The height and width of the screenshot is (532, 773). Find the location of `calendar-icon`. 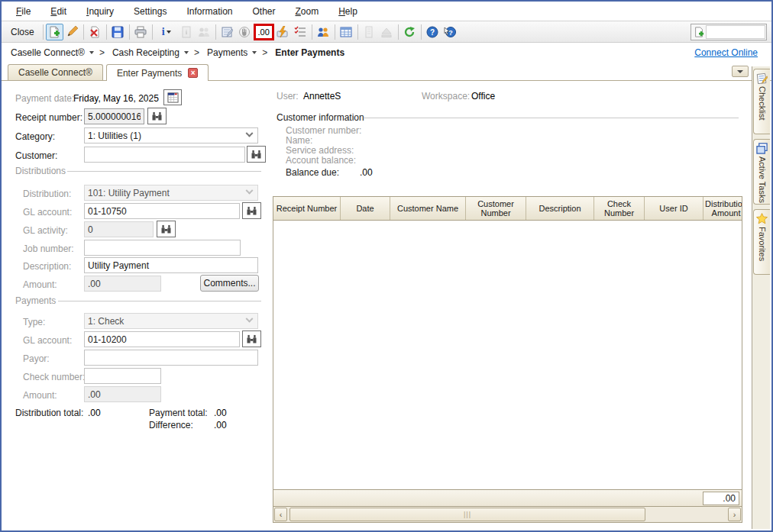

calendar-icon is located at coordinates (173, 98).